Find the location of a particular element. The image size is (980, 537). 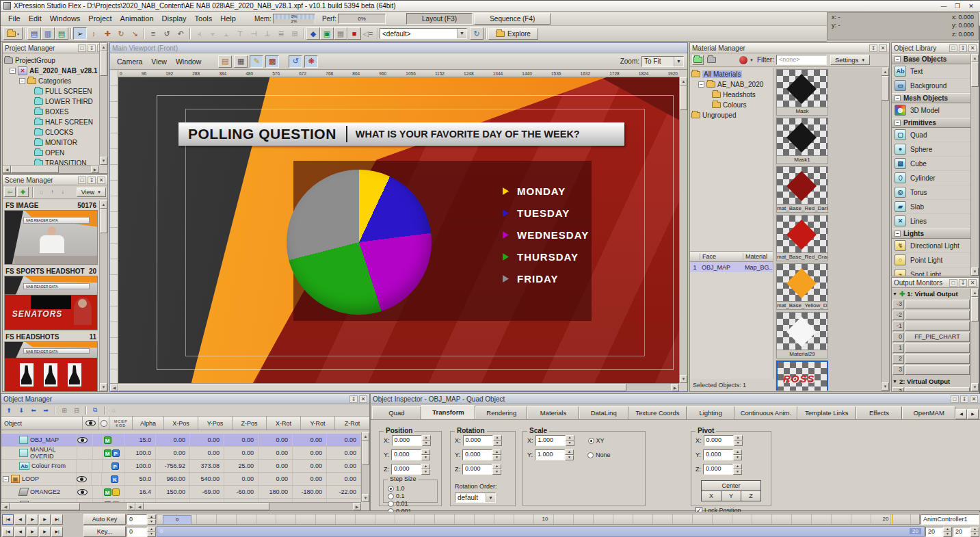

tab-datalinq: DataLinq is located at coordinates (604, 413).